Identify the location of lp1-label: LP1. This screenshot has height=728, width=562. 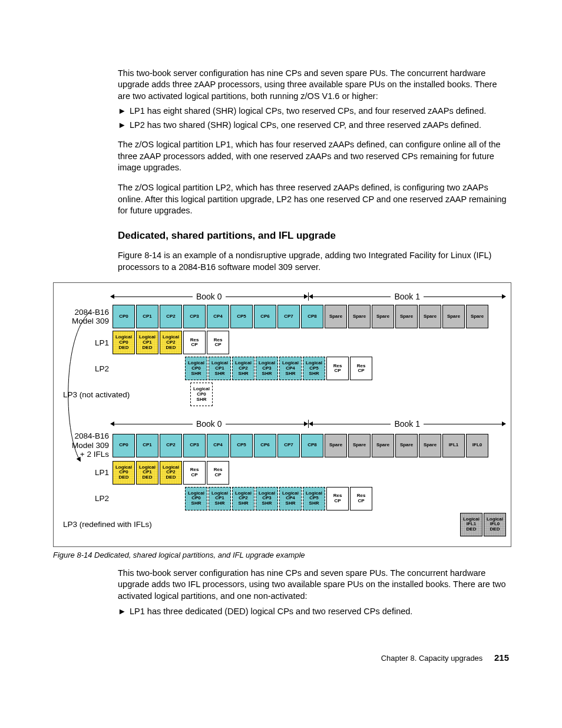
(85, 343).